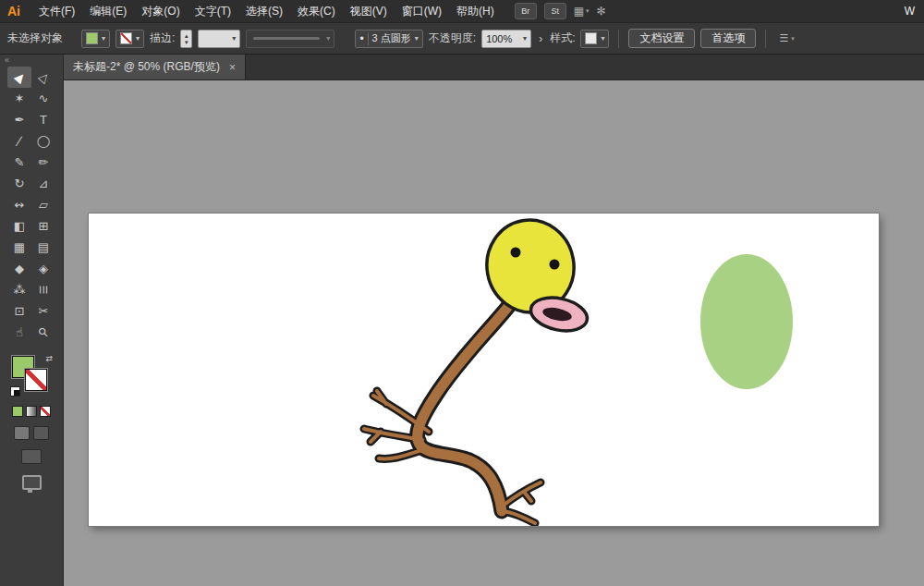  I want to click on toolbar-collapse-icon: «, so click(31, 61).